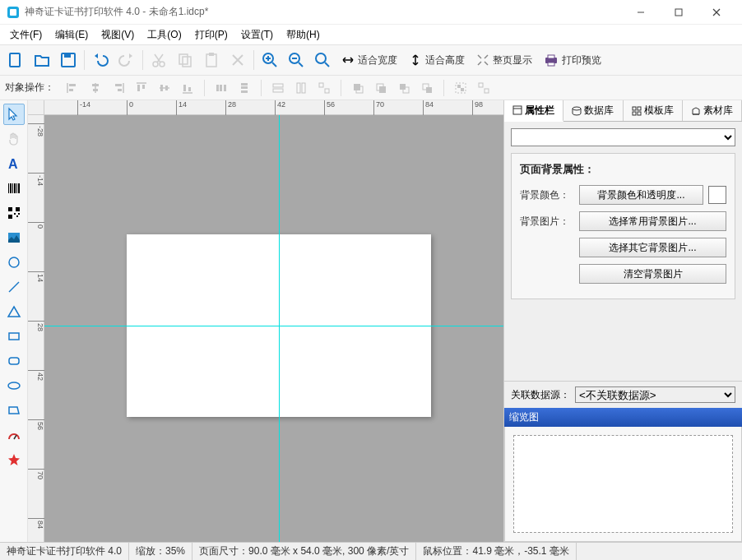  What do you see at coordinates (14, 336) in the screenshot?
I see `rect-tool` at bounding box center [14, 336].